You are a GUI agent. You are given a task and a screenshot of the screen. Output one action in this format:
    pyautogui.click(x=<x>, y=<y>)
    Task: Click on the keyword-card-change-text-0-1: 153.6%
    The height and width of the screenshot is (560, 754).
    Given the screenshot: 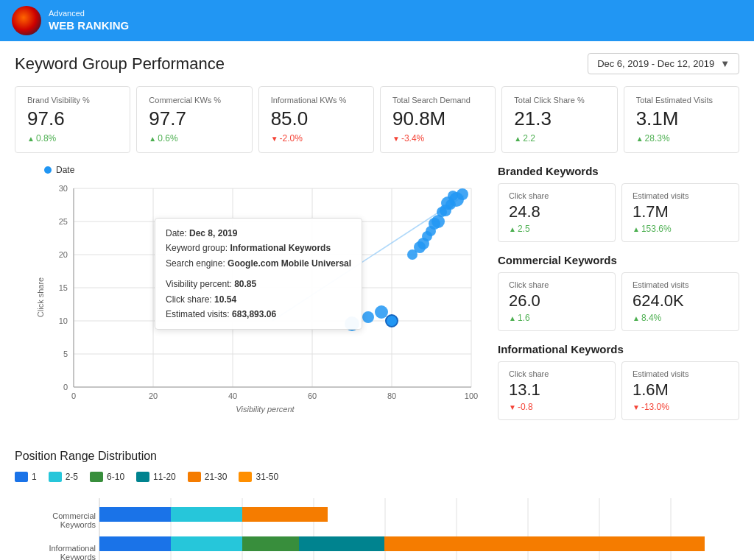 What is the action you would take?
    pyautogui.click(x=657, y=229)
    